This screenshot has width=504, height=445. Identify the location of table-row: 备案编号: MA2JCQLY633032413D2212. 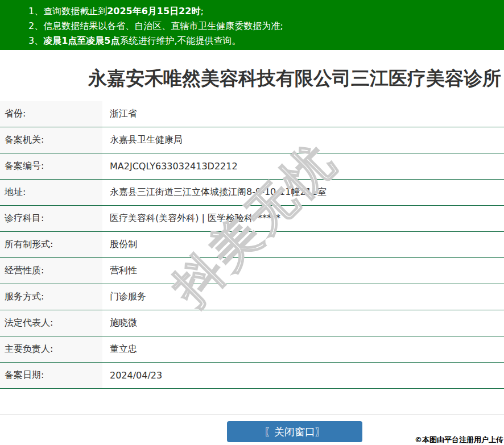
(252, 167).